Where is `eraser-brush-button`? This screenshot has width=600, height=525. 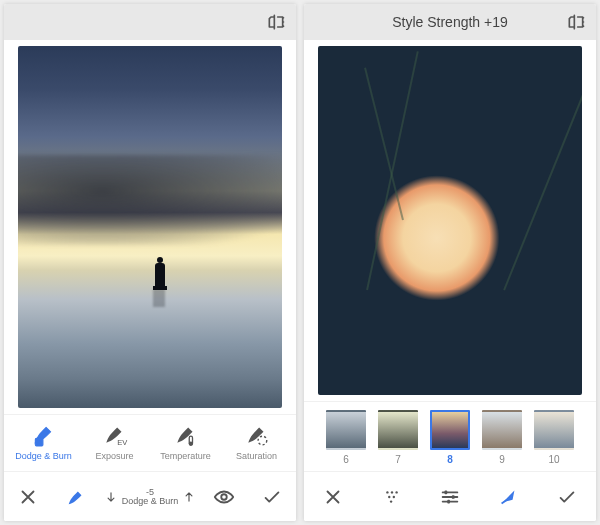
eraser-brush-button is located at coordinates (76, 497).